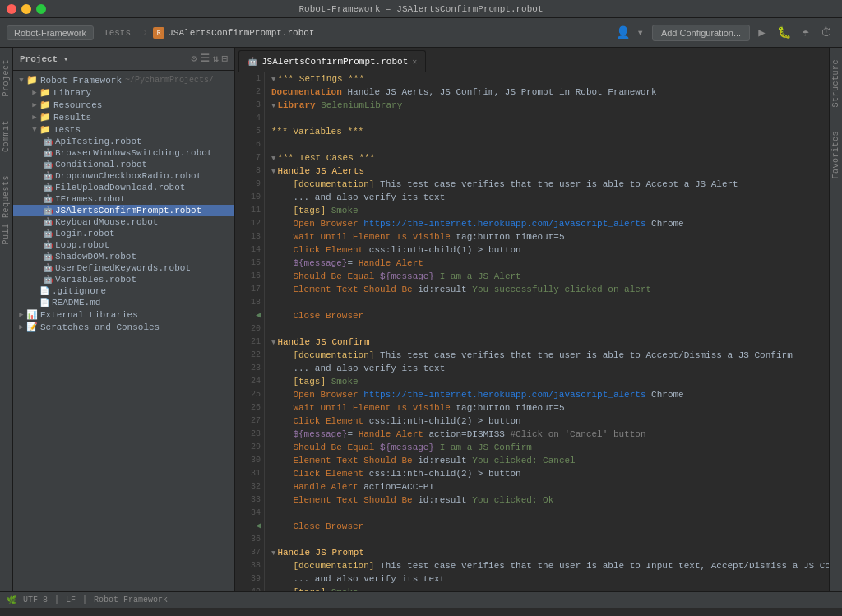  I want to click on run-icon: ▶, so click(761, 33).